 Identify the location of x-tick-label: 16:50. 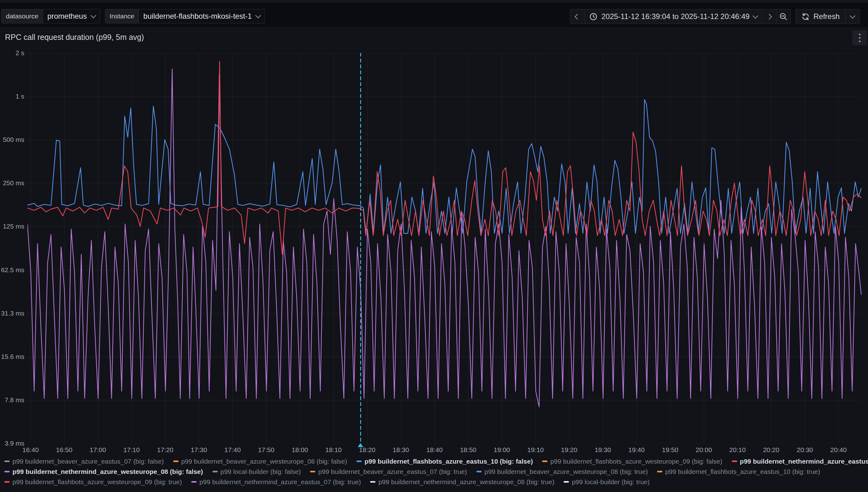
(64, 450).